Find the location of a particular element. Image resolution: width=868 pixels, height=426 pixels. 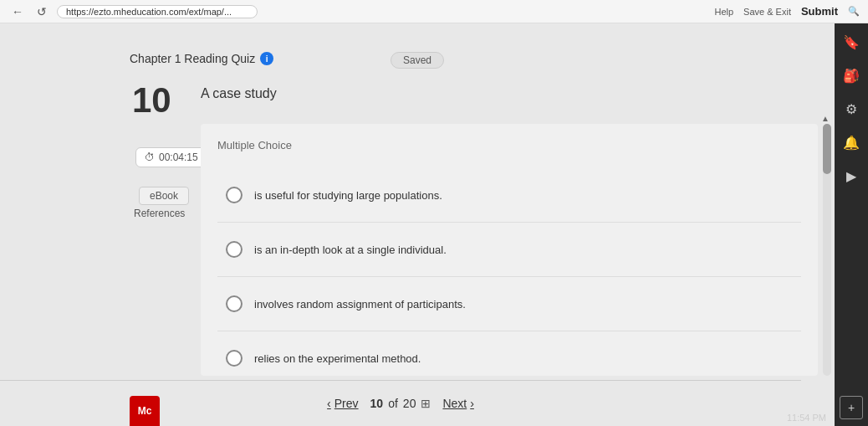

answer-option: relies on the experimental method. is located at coordinates (509, 358).